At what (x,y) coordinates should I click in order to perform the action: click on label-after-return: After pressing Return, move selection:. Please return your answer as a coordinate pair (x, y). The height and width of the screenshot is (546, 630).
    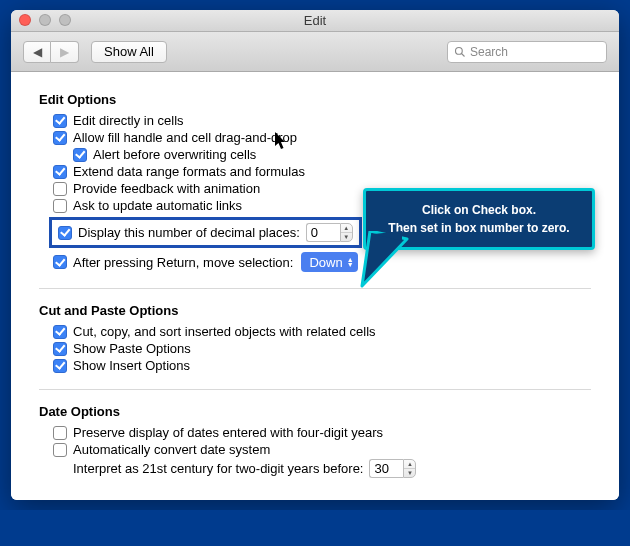
    Looking at the image, I should click on (183, 262).